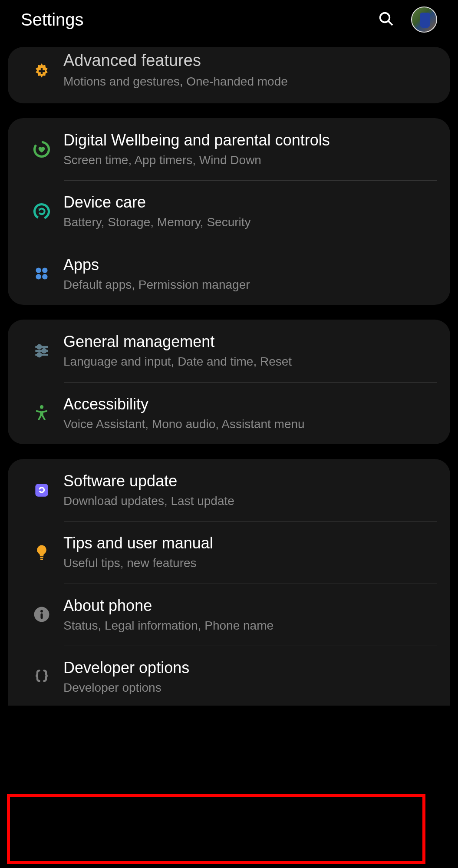 The image size is (458, 868). Describe the element at coordinates (229, 75) in the screenshot. I see `settings-item-advanced-features: Advanced features Motions and gestures, …` at that location.